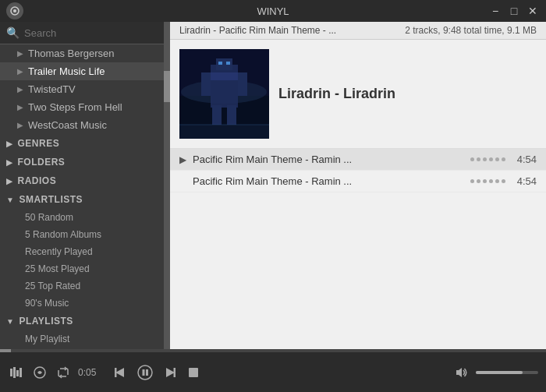 This screenshot has height=392, width=546. What do you see at coordinates (495, 11) in the screenshot?
I see `minimize-button: −` at bounding box center [495, 11].